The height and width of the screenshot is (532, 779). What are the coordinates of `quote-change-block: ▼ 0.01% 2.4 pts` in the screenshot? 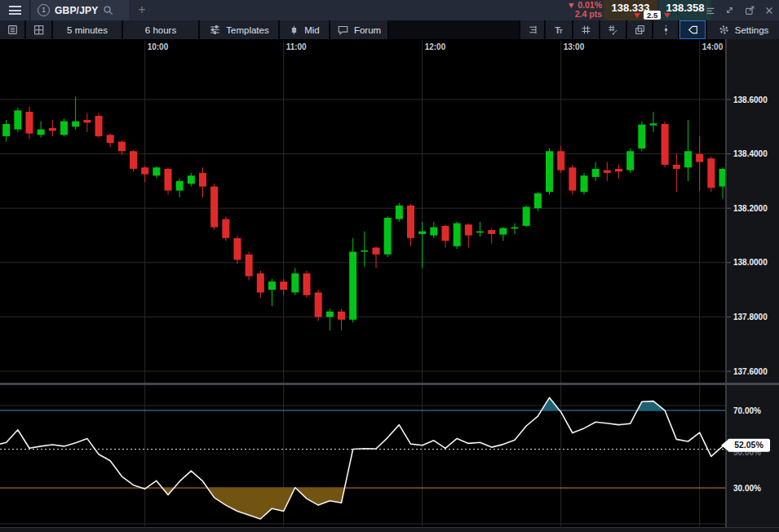 It's located at (566, 10).